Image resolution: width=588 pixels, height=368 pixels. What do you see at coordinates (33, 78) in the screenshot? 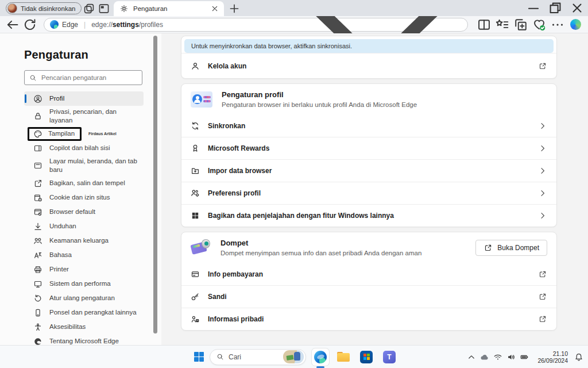
I see `search-icon` at bounding box center [33, 78].